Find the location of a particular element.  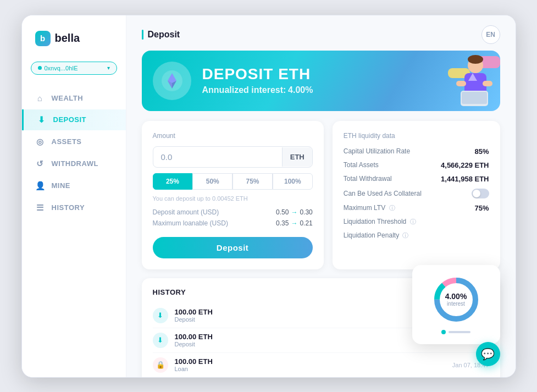

amount-input is located at coordinates (218, 157).